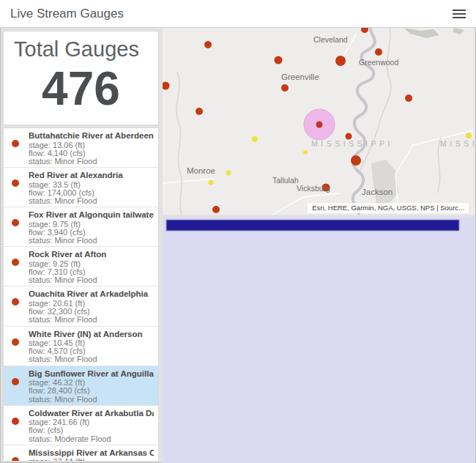 This screenshot has width=476, height=463. I want to click on map-urban-area, so click(385, 183).